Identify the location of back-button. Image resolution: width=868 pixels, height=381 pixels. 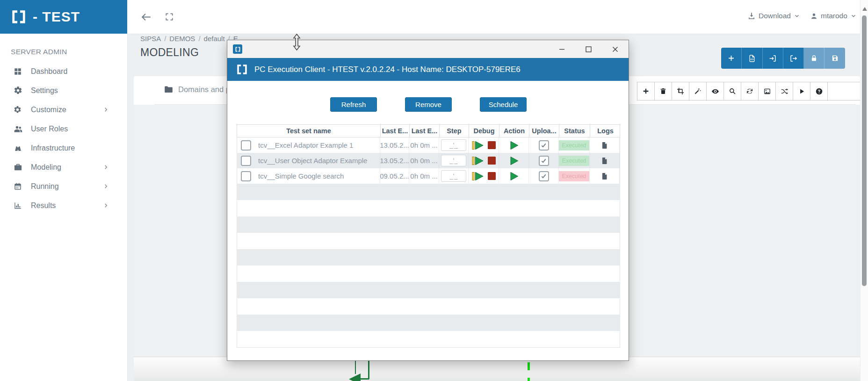
(146, 17).